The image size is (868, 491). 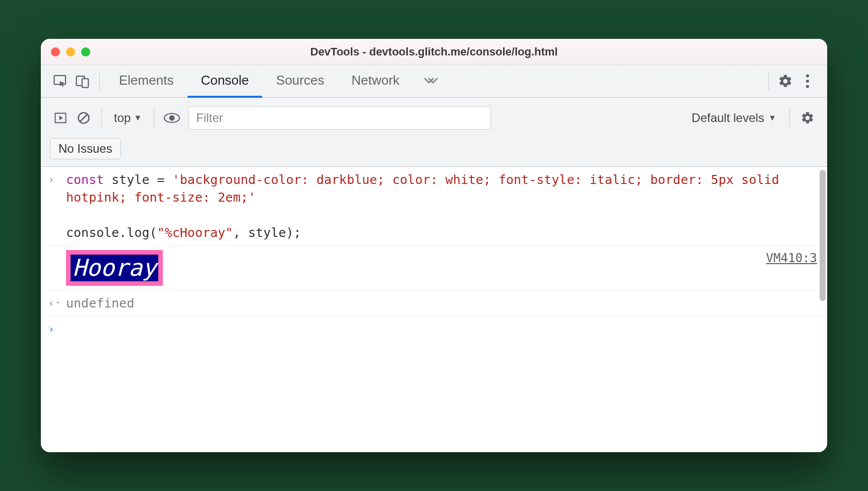 I want to click on panel-tabbar: Elements Console Sources Network, so click(x=434, y=82).